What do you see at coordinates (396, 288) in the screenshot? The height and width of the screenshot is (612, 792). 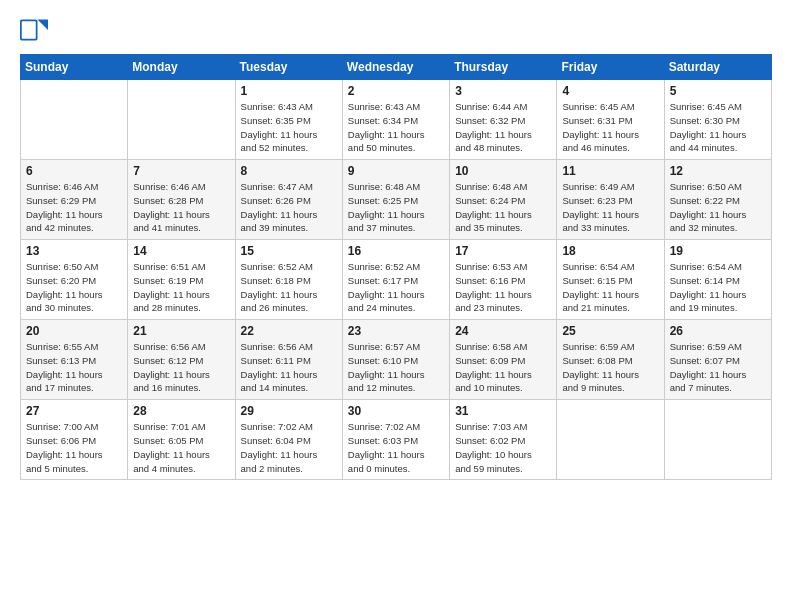 I see `day-info: Sunrise: 6:52 AM Sunset: 6:17 PM Dayligh…` at bounding box center [396, 288].